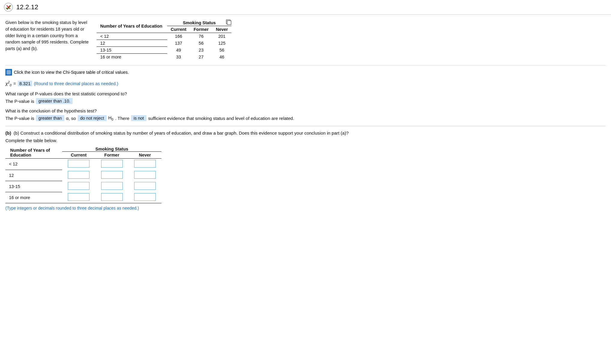  What do you see at coordinates (25, 83) in the screenshot?
I see `chi-value: 8.321` at bounding box center [25, 83].